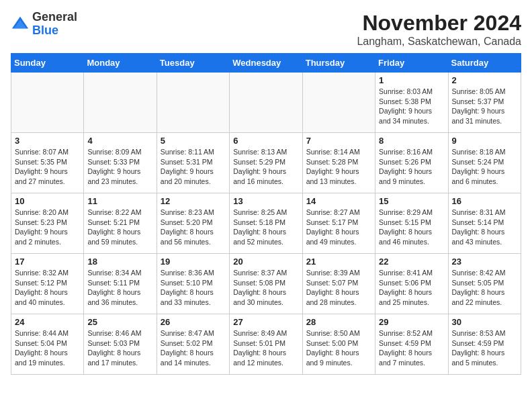 The height and width of the screenshot is (411, 532). Describe the element at coordinates (48, 224) in the screenshot. I see `calendar-day-cell: 10Sunrise: 8:20 AM Sunset: 5:23 PM Dayli…` at that location.